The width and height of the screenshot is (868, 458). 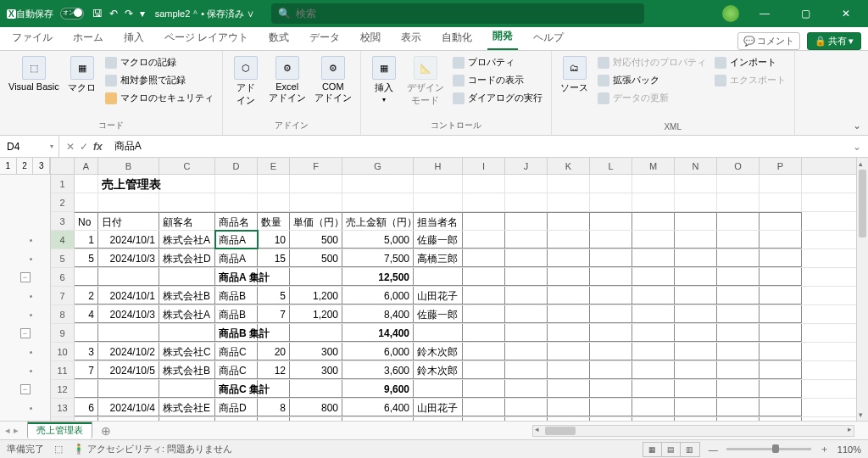 I want to click on col-header: P, so click(x=781, y=166).